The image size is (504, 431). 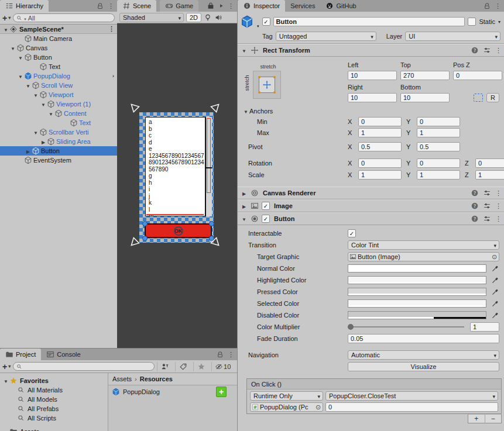 I want to click on scroll-view-object: a b c d e 12345678901234567 890123456789…, so click(x=176, y=167).